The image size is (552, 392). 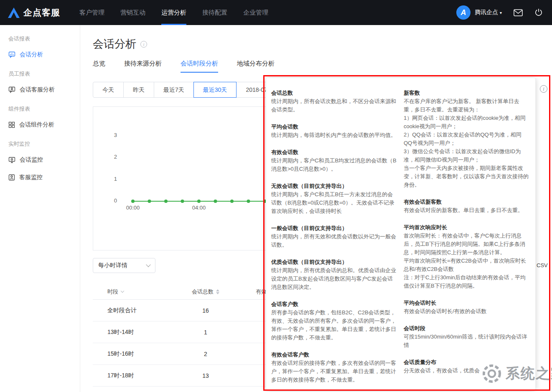 What do you see at coordinates (466, 210) in the screenshot?
I see `definition-text: 有效会话对应的新客数。单日去重，多日不去重。` at bounding box center [466, 210].